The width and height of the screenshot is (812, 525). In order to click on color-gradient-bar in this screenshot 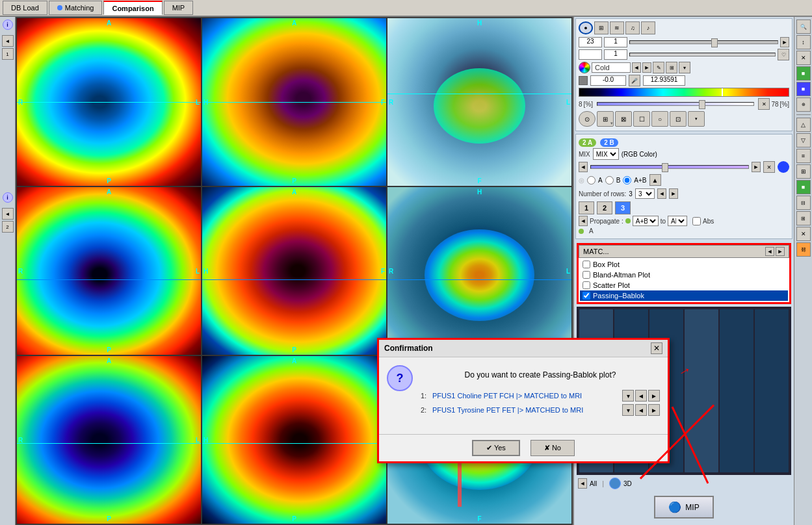, I will do `click(684, 92)`.